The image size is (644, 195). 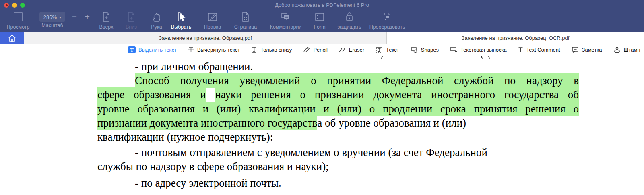 I want to click on tab-document-2: Заявление на признание. Образец_OCR.pdf, so click(x=515, y=38).